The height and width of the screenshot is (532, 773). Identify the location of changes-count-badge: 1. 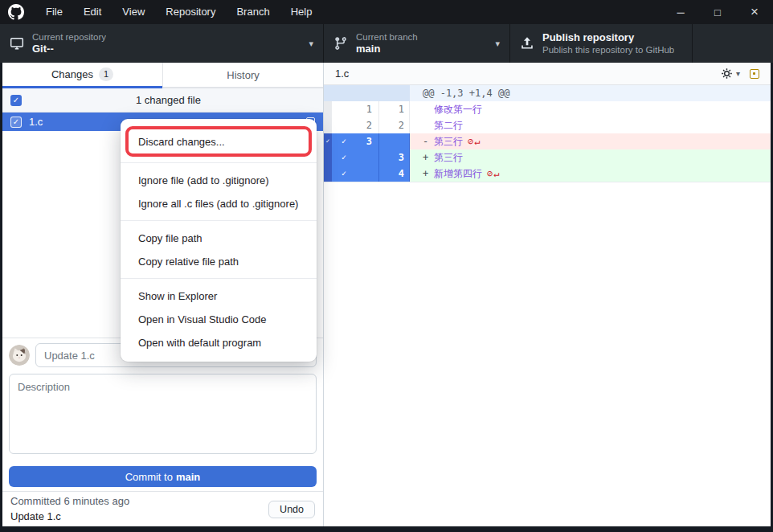
(106, 74).